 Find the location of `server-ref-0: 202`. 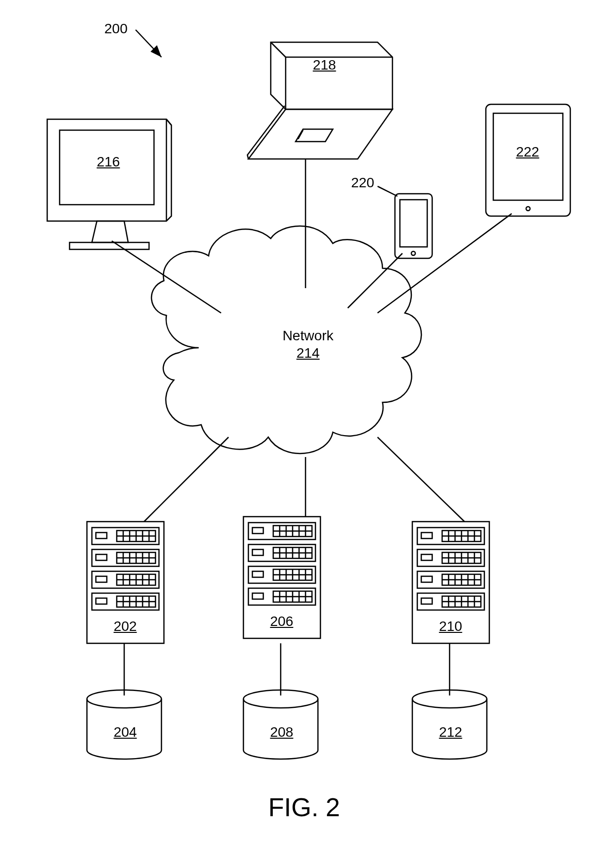

server-ref-0: 202 is located at coordinates (125, 626).